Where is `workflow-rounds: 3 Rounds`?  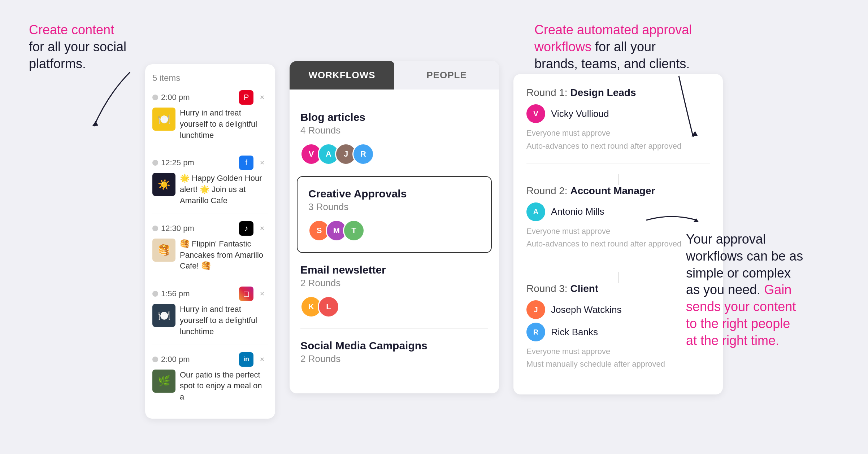
workflow-rounds: 3 Rounds is located at coordinates (394, 207).